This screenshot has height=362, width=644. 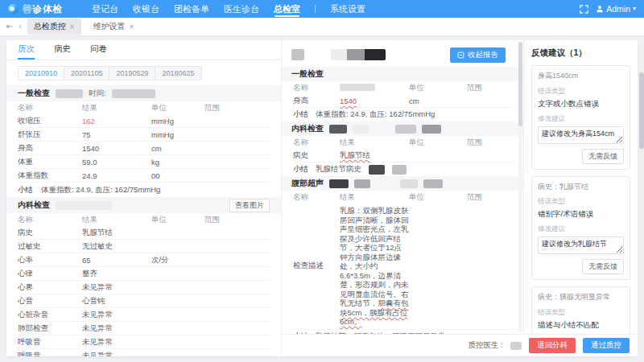 What do you see at coordinates (109, 27) in the screenshot?
I see `tab-maintenance-label: 维护设置` at bounding box center [109, 27].